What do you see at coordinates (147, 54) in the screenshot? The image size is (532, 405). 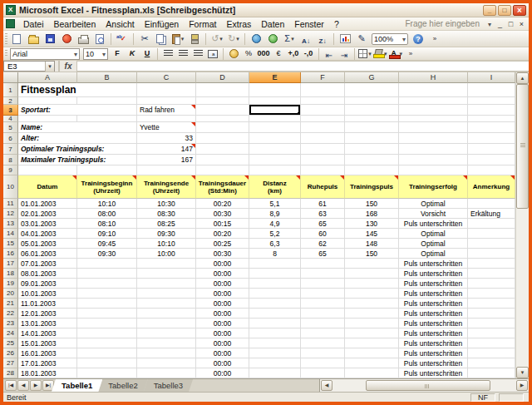 I see `underline-button: U` at bounding box center [147, 54].